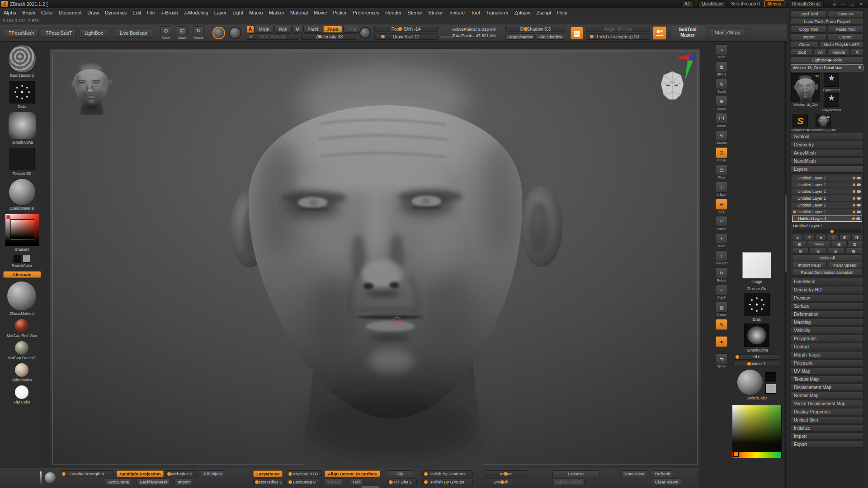 This screenshot has width=868, height=488. What do you see at coordinates (134, 33) in the screenshot?
I see `live-boolean-button: Live Boolean` at bounding box center [134, 33].